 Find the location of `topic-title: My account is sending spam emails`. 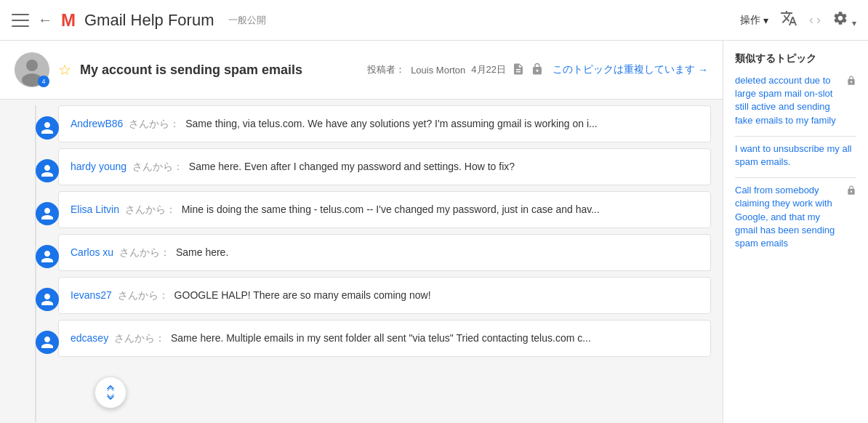

topic-title: My account is sending spam emails is located at coordinates (220, 70).